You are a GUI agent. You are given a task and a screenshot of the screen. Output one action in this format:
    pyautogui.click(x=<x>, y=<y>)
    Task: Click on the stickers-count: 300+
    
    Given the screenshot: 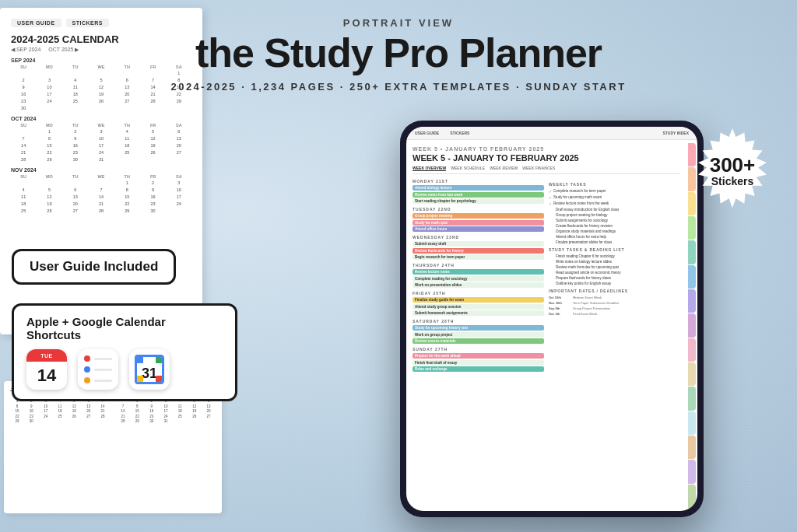 What is the action you would take?
    pyautogui.click(x=733, y=165)
    